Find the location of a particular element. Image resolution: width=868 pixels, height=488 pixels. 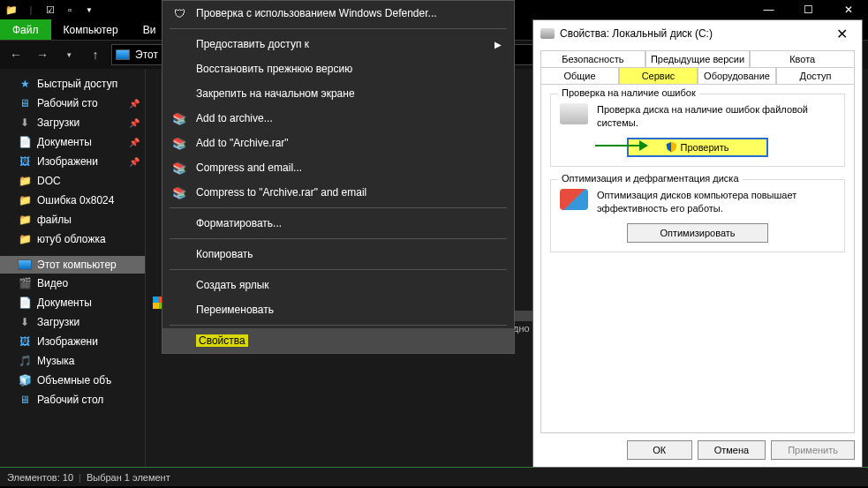

menu-item: 📚Add to archive... is located at coordinates (338, 118).